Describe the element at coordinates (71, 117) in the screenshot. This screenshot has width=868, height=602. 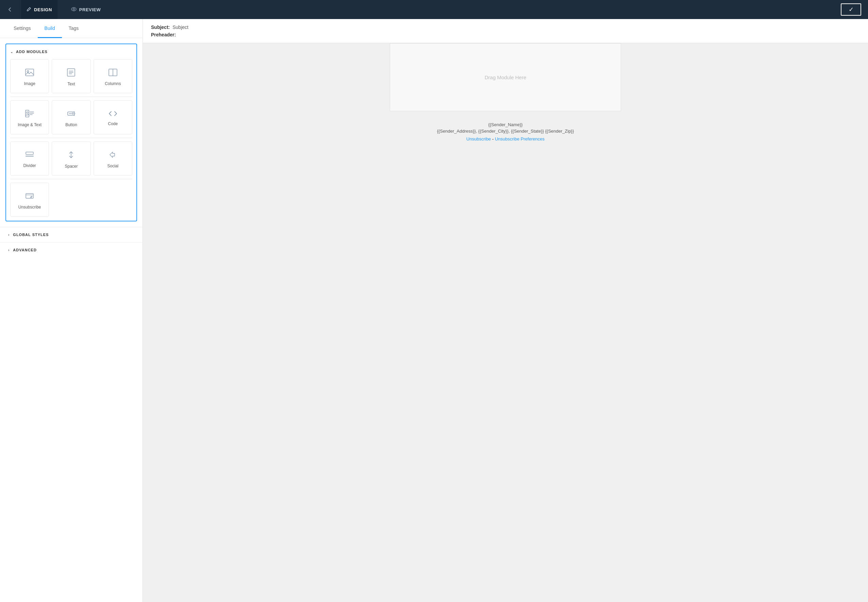
I see `module-button: Button` at that location.